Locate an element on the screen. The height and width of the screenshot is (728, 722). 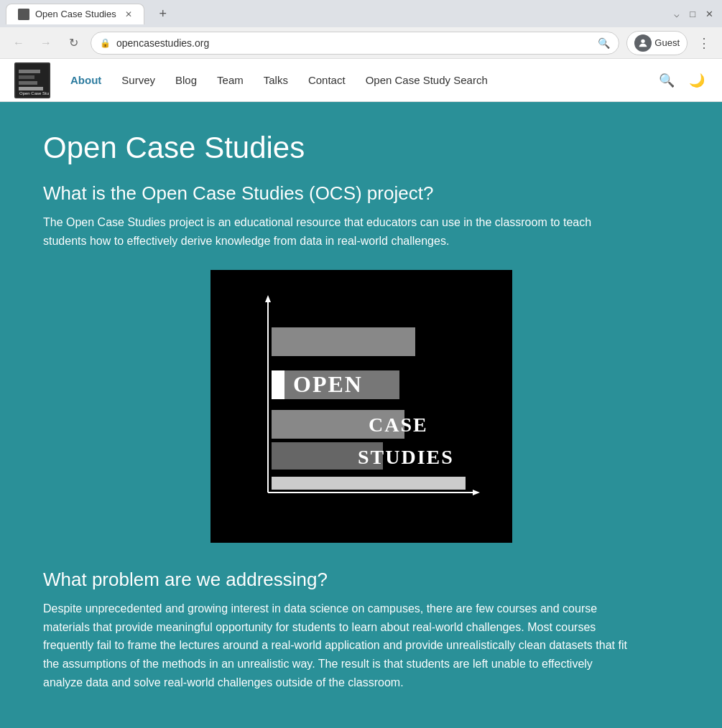
svg-text: CASE is located at coordinates (398, 425).